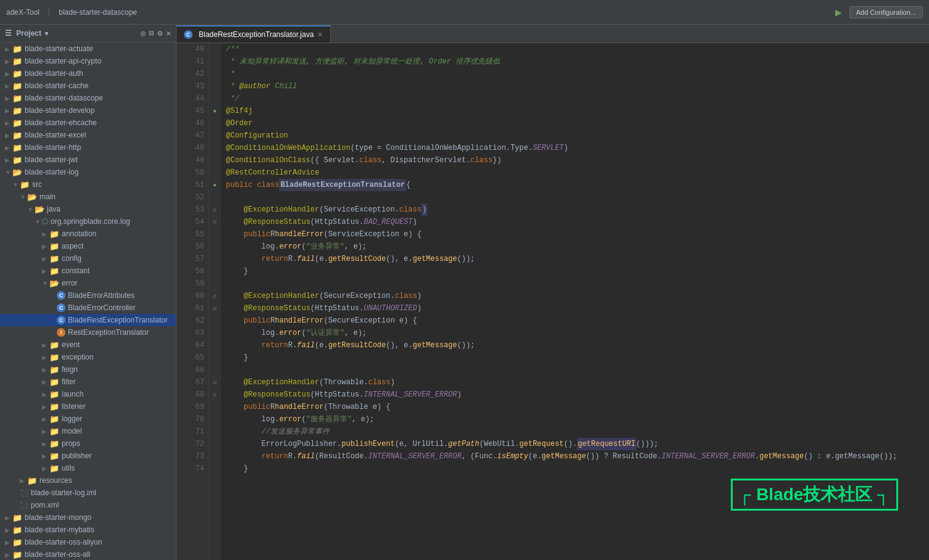 The width and height of the screenshot is (929, 560). Describe the element at coordinates (88, 369) in the screenshot. I see `tree-item-feign: ▶ 📁 feign` at that location.